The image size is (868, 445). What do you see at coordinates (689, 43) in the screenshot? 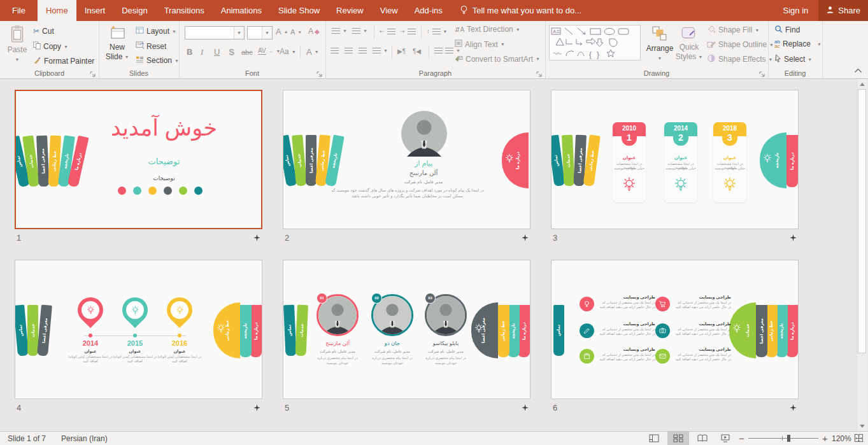
I see `quick-styles-button: Quick Styles▼` at bounding box center [689, 43].